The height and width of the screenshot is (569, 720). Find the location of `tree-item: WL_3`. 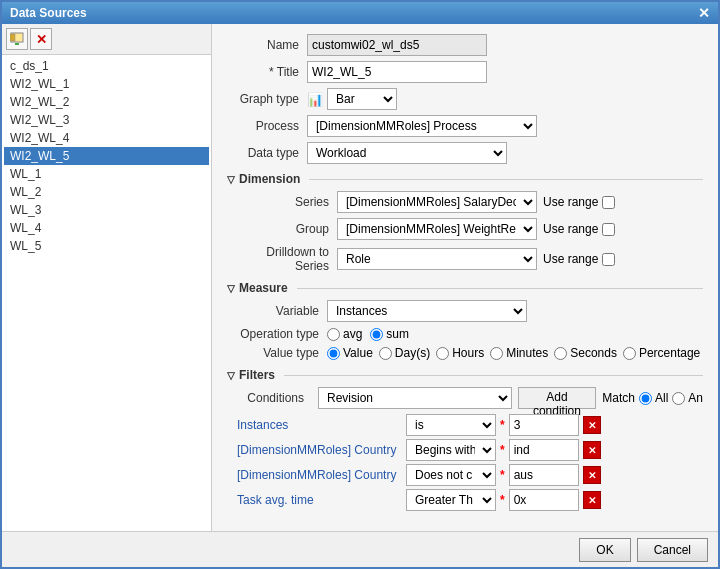

tree-item: WL_3 is located at coordinates (106, 210).